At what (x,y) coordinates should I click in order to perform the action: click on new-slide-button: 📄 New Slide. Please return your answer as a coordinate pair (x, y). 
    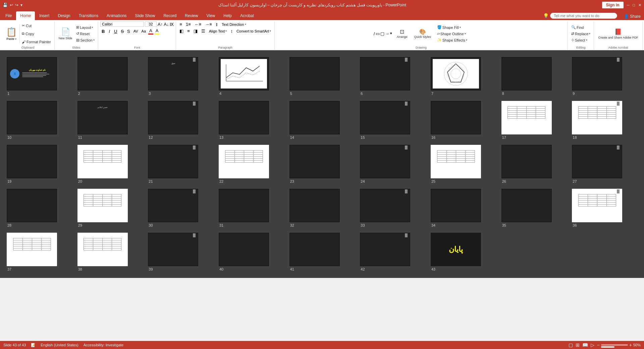
    Looking at the image, I should click on (66, 34).